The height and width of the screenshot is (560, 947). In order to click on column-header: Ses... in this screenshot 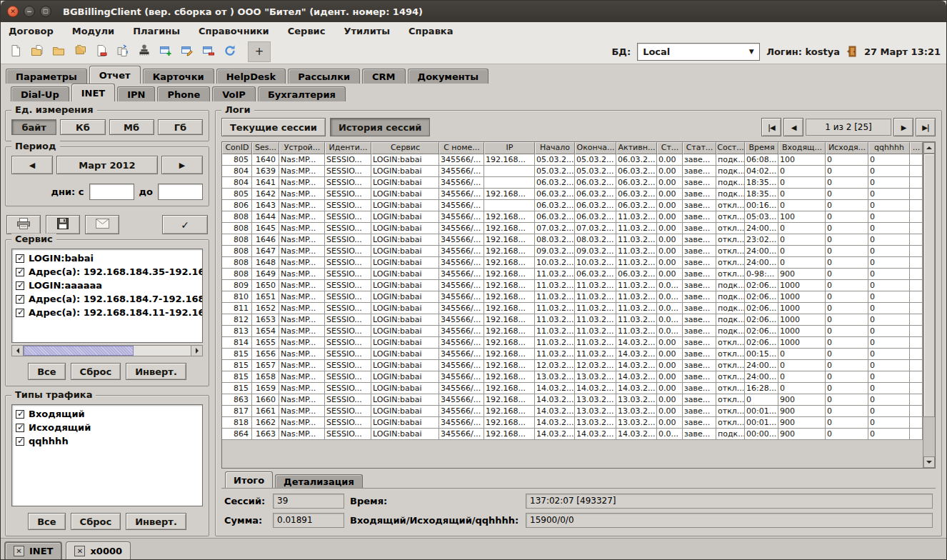, I will do `click(266, 149)`.